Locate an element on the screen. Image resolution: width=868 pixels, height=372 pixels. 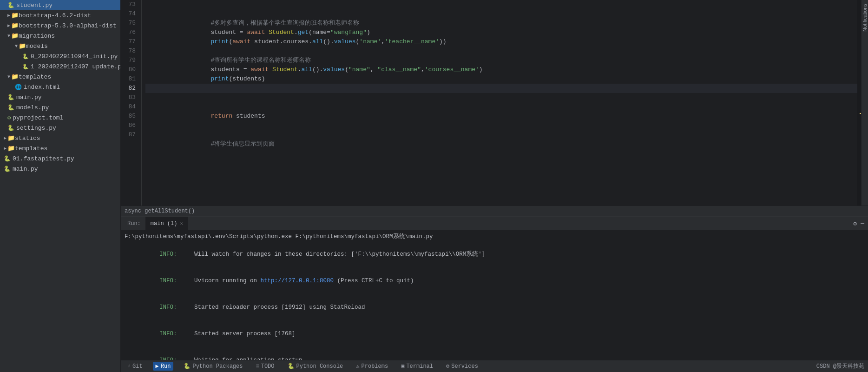
sidebar-label: migrations is located at coordinates (37, 36).